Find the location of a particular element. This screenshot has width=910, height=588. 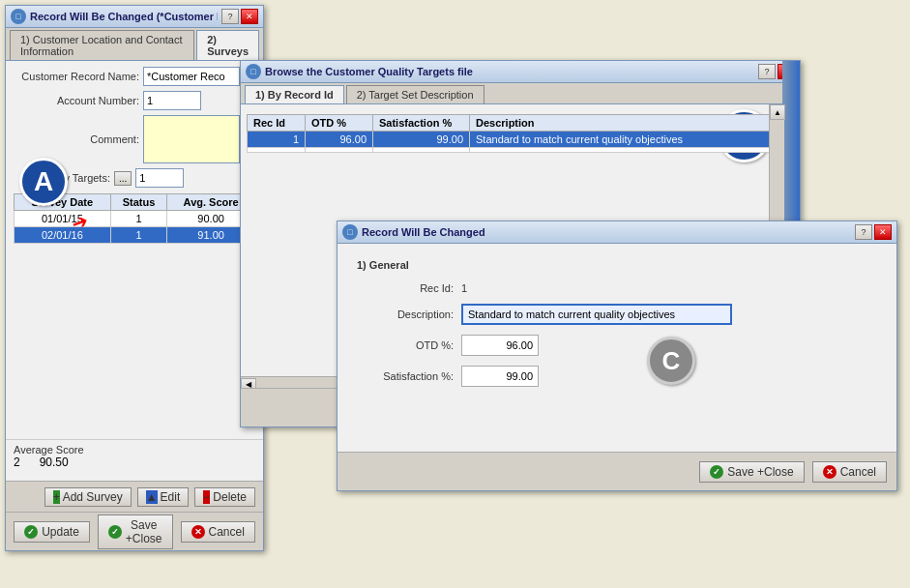

record-save-icon: ✓ is located at coordinates (717, 472).